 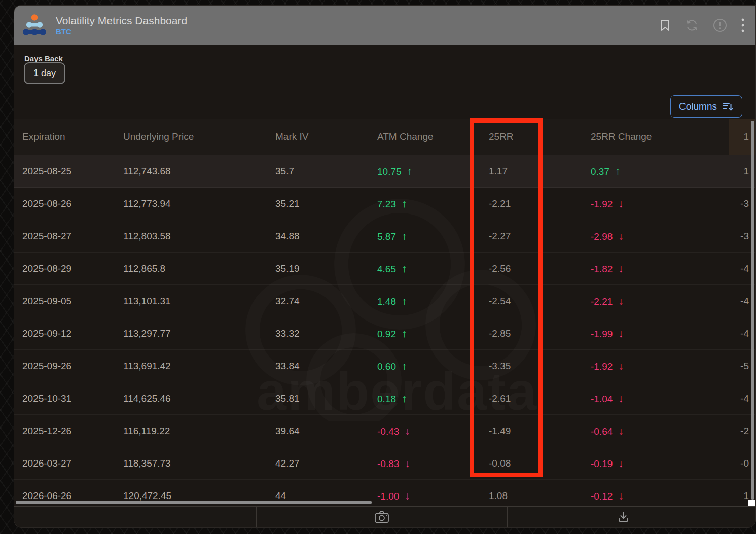 What do you see at coordinates (433, 464) in the screenshot?
I see `atm-change-cell: -0.83↓` at bounding box center [433, 464].